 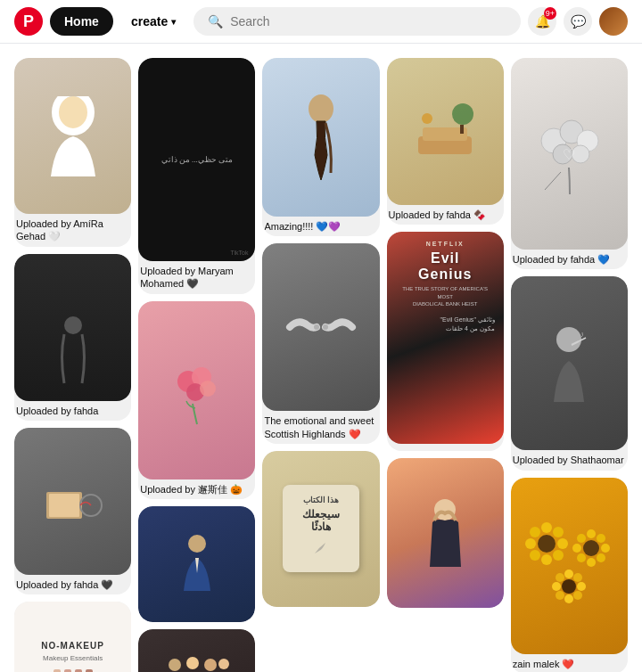 I want to click on home-nav-button: Home, so click(x=82, y=21).